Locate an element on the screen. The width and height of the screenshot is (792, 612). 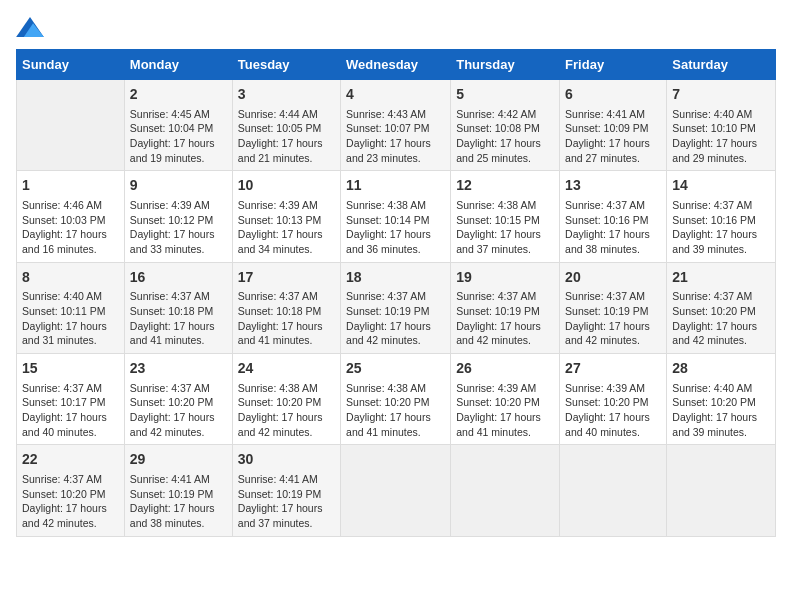
weekday-header: Sunday is located at coordinates (71, 65).